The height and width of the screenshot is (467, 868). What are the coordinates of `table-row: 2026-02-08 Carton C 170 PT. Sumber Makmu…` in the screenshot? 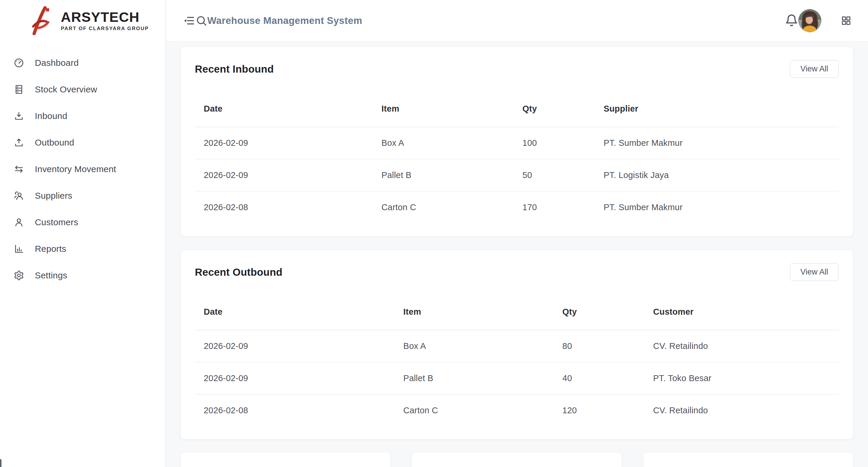 It's located at (517, 207).